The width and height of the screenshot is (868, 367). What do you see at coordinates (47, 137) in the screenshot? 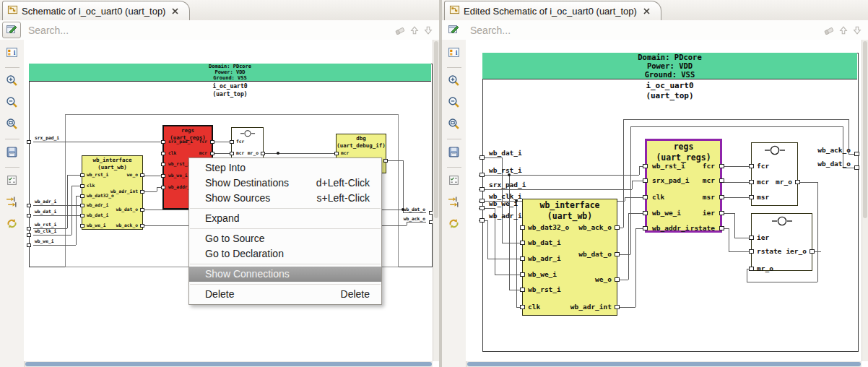
I see `input-pin-label: srx_pad_i` at bounding box center [47, 137].